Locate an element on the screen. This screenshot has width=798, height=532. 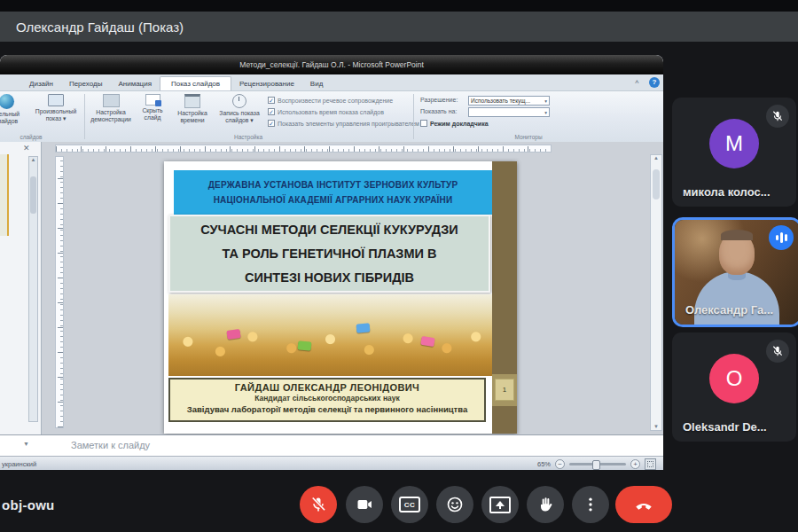
participant-tile-mykola: M микола колос... is located at coordinates (734, 153).